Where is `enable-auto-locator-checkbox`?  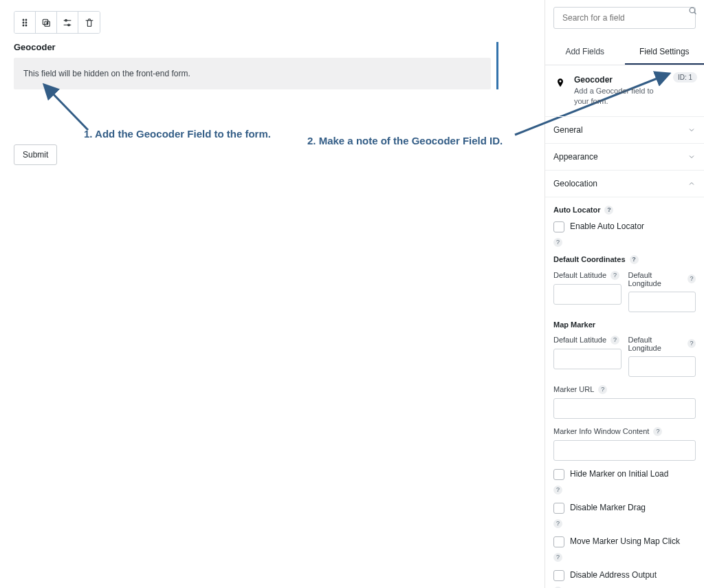 enable-auto-locator-checkbox is located at coordinates (559, 227).